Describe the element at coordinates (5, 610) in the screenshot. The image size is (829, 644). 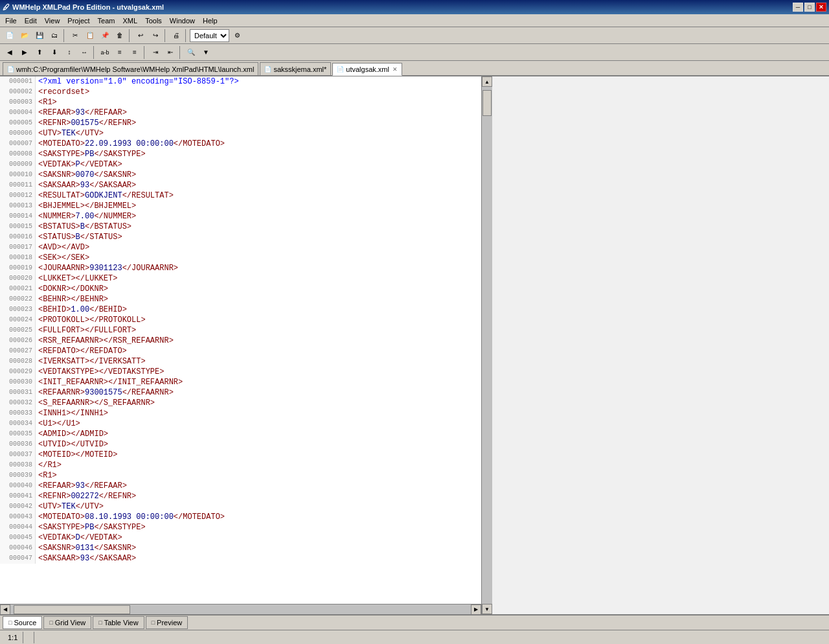
I see `scroll-left-button: ◀` at that location.